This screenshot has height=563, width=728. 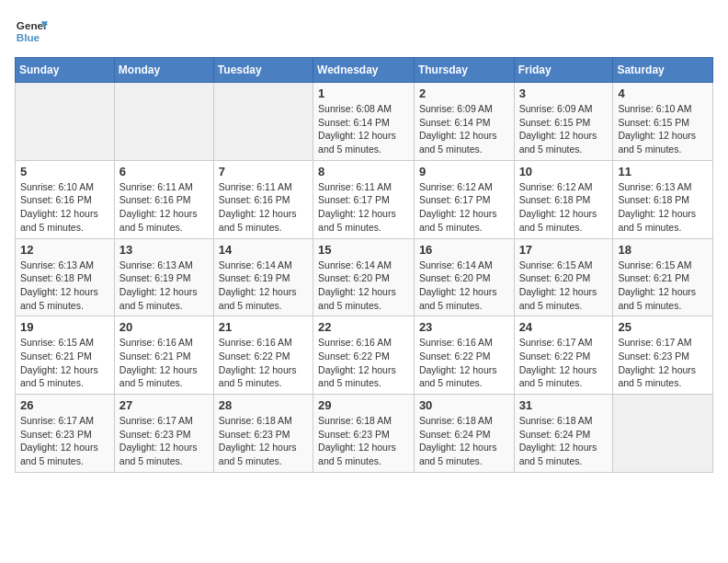 What do you see at coordinates (564, 250) in the screenshot?
I see `day-number: 17` at bounding box center [564, 250].